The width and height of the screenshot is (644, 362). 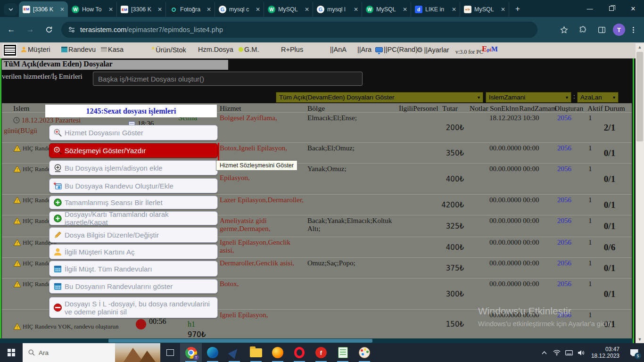 What do you see at coordinates (11, 30) in the screenshot?
I see `back-button: ←` at bounding box center [11, 30].